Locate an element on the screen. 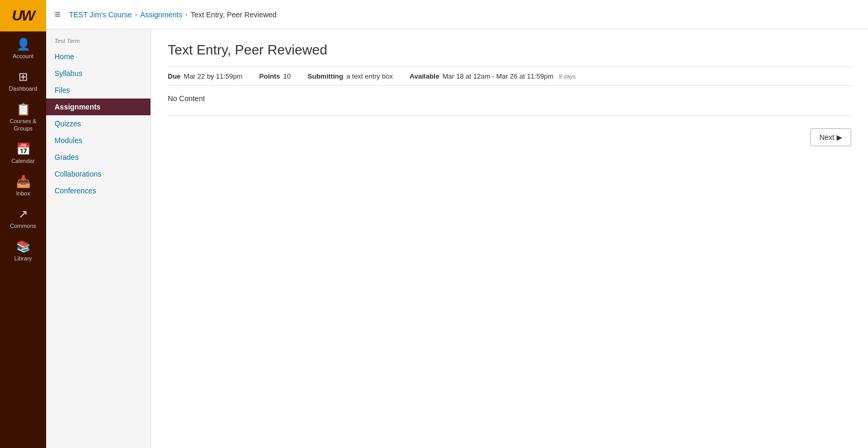  breadcrumb-current: Text Entry, Peer Reviewed is located at coordinates (234, 15).